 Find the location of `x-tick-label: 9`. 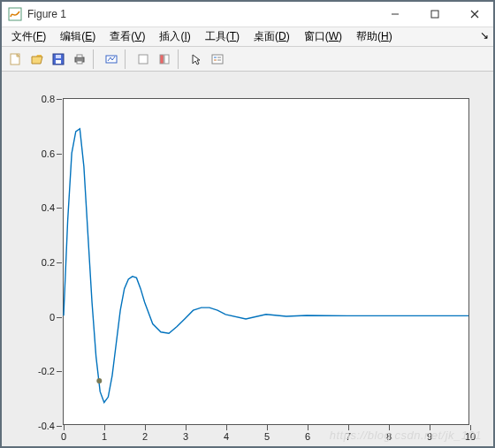

x-tick-label: 9 is located at coordinates (430, 437).